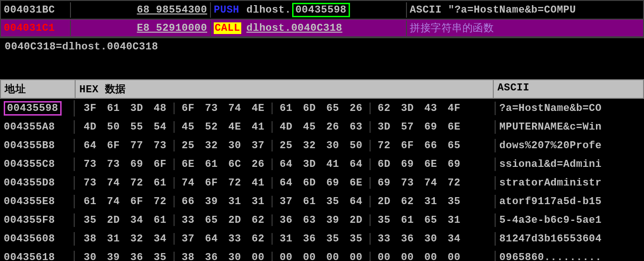  I want to click on hex-addr-cell: 004355E8, so click(37, 201).